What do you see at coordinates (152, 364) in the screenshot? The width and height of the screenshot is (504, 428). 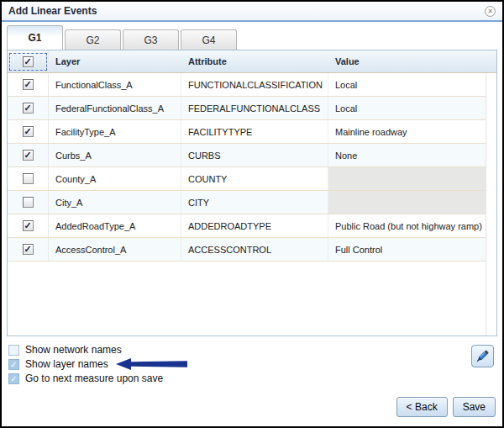 I see `annotation-arrow-icon` at bounding box center [152, 364].